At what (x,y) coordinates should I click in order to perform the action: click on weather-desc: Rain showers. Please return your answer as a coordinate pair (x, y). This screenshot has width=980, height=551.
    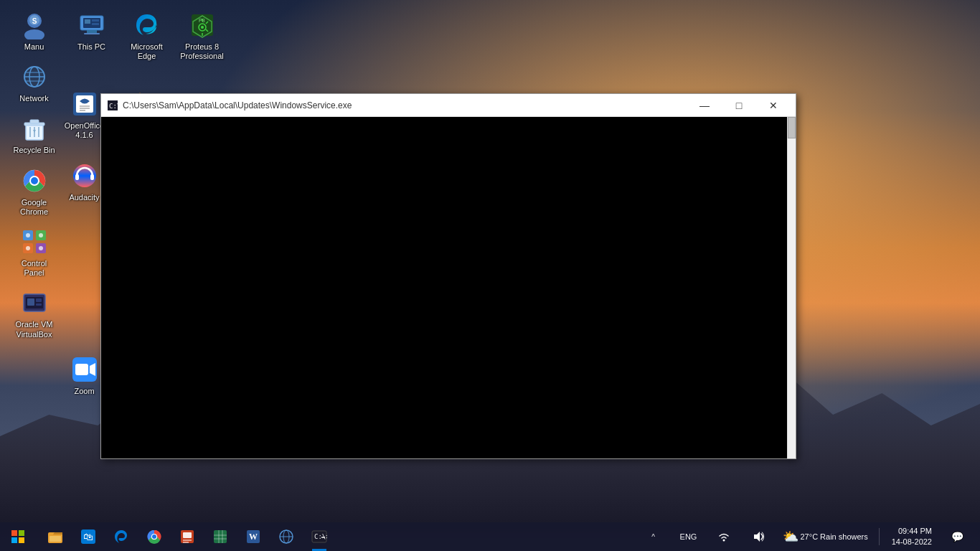
    Looking at the image, I should click on (844, 537).